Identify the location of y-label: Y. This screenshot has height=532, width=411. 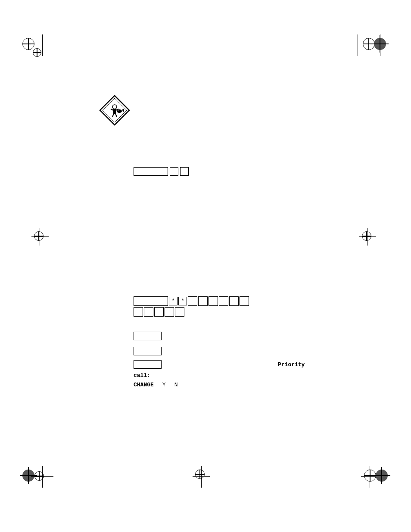
(164, 385).